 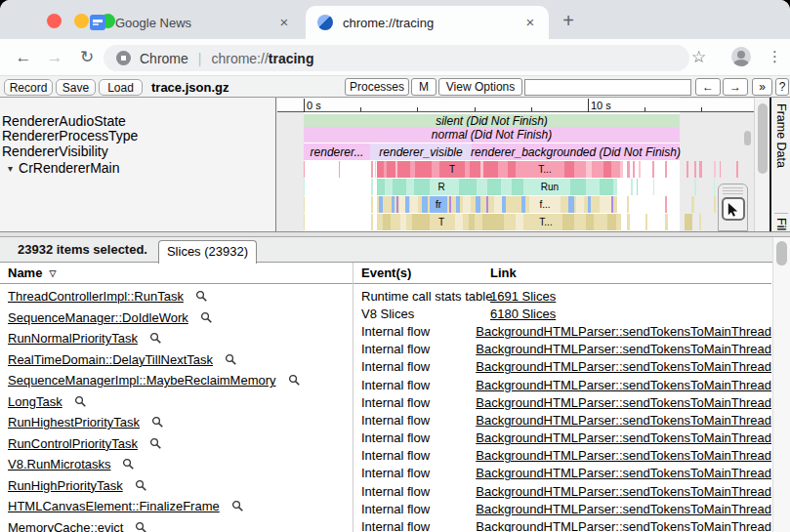 I want to click on help-button: ?, so click(x=782, y=87).